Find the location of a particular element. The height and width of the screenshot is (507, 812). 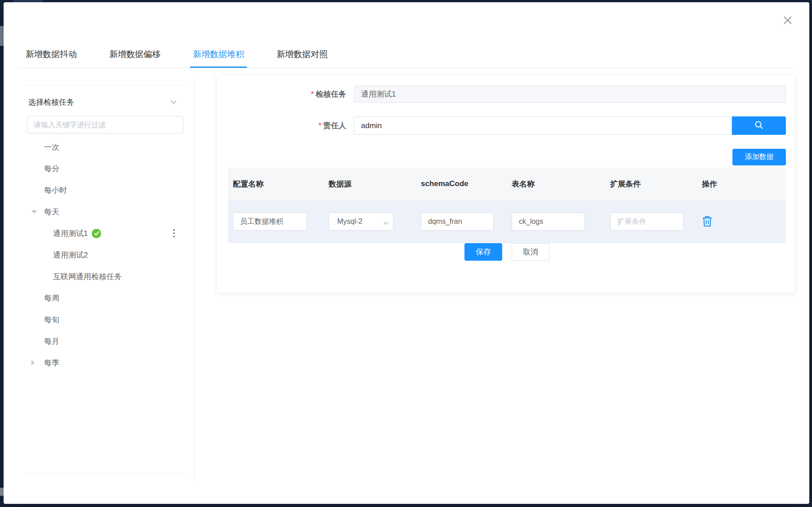

column-header-actions: 操作 is located at coordinates (741, 184).